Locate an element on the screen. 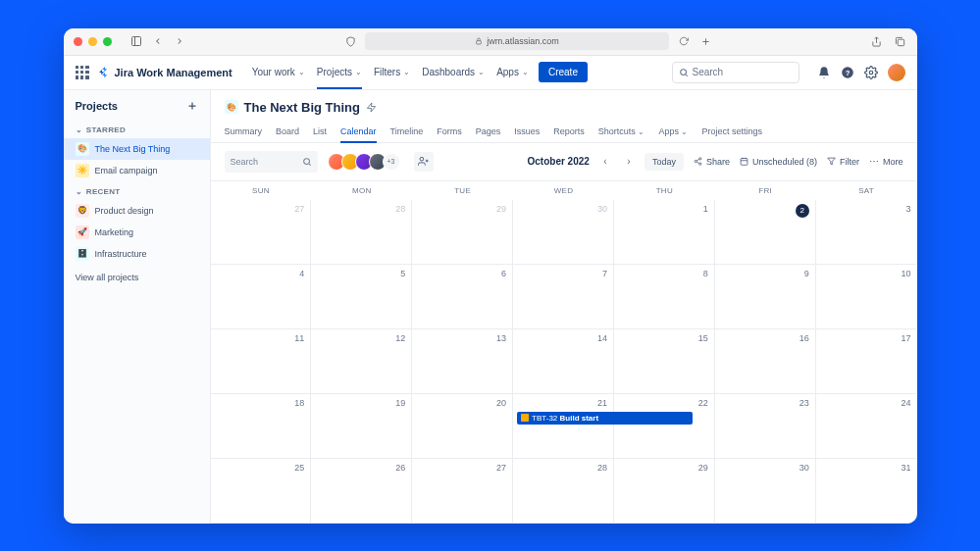 This screenshot has width=980, height=551. calendar-cell: 18 is located at coordinates (261, 426).